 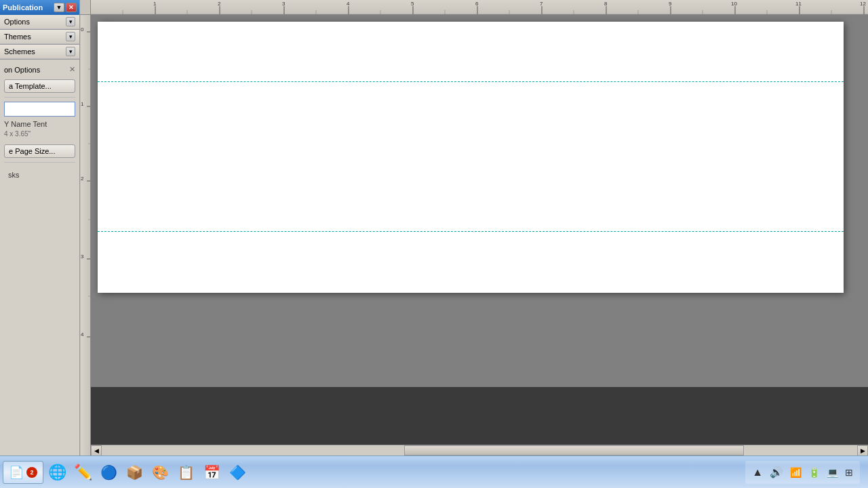 I want to click on svg-text: 6, so click(x=477, y=4).